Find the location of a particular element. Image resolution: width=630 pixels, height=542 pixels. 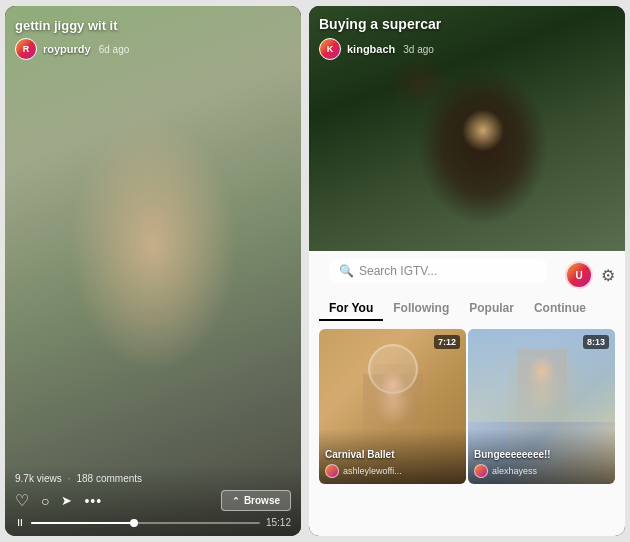

progress-bar is located at coordinates (146, 523).